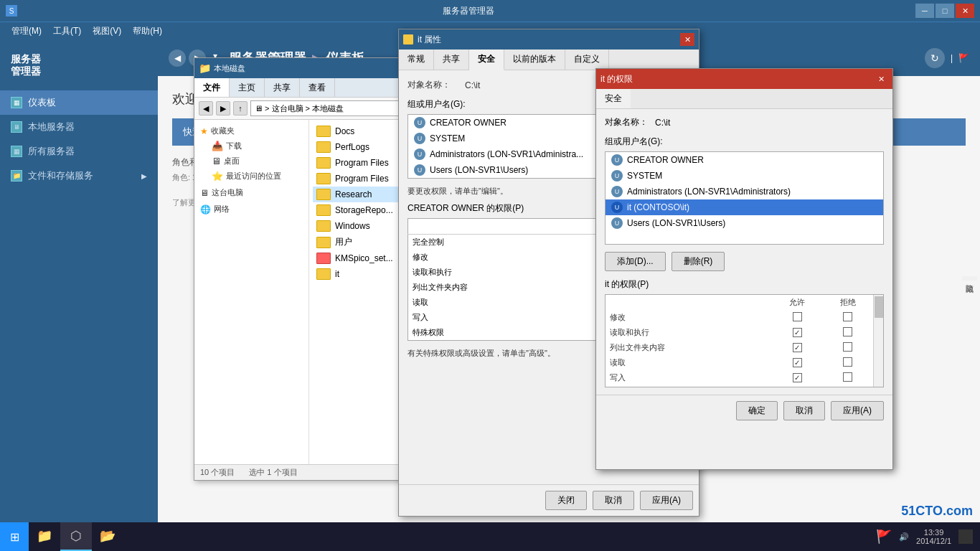 The image size is (980, 551). I want to click on taskbar-icon-folder: 📂, so click(108, 537).